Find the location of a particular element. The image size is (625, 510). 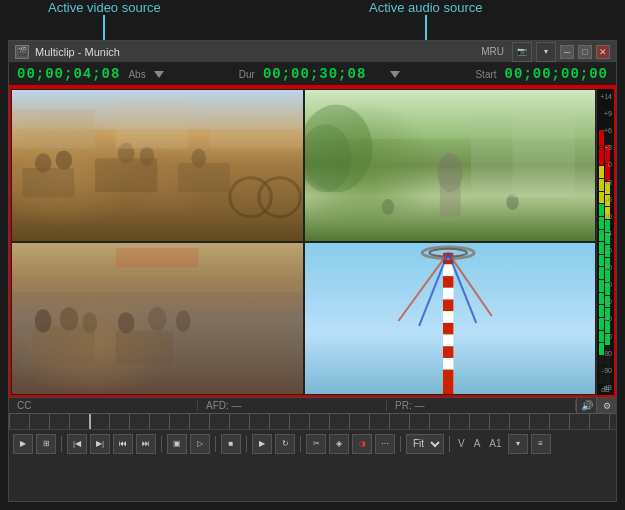

scene3-overlay is located at coordinates (158, 318).